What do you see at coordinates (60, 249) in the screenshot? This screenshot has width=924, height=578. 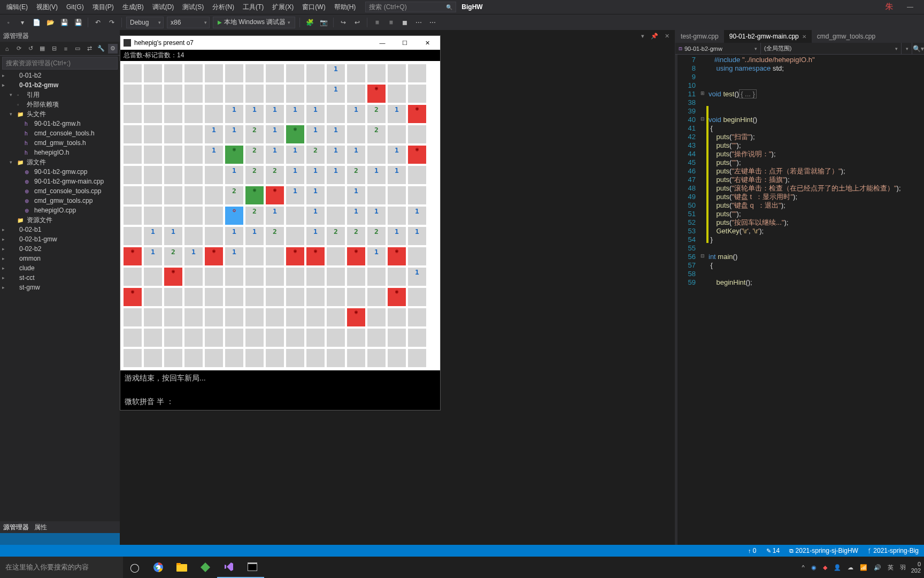 I see `tree-item: ▸0-02-b2` at bounding box center [60, 249].